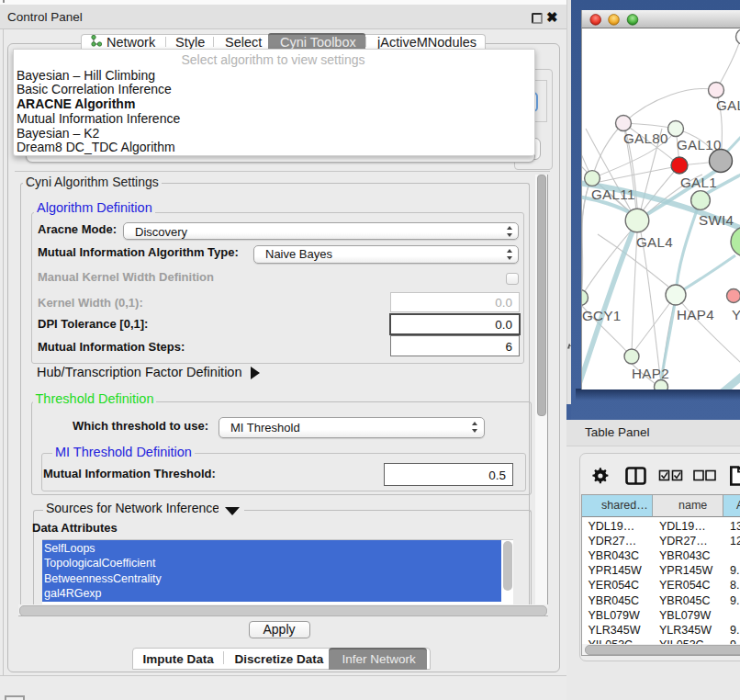  What do you see at coordinates (716, 220) in the screenshot?
I see `svg-text: SWI4` at bounding box center [716, 220].